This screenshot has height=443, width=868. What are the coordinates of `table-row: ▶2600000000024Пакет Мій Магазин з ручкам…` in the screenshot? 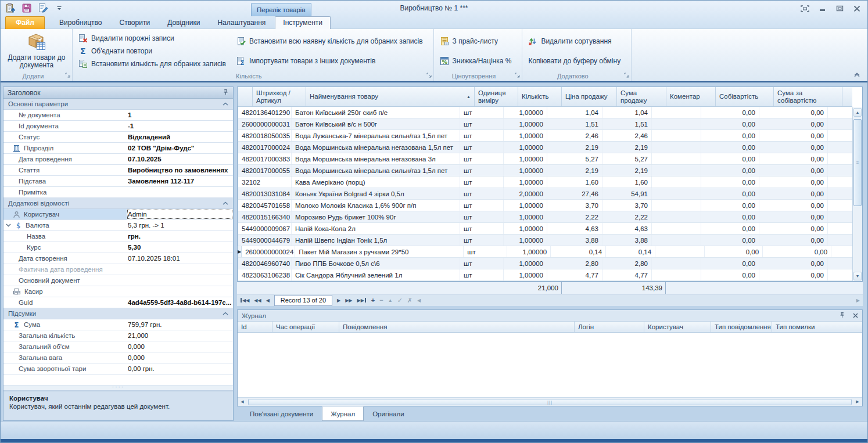 It's located at (545, 252).